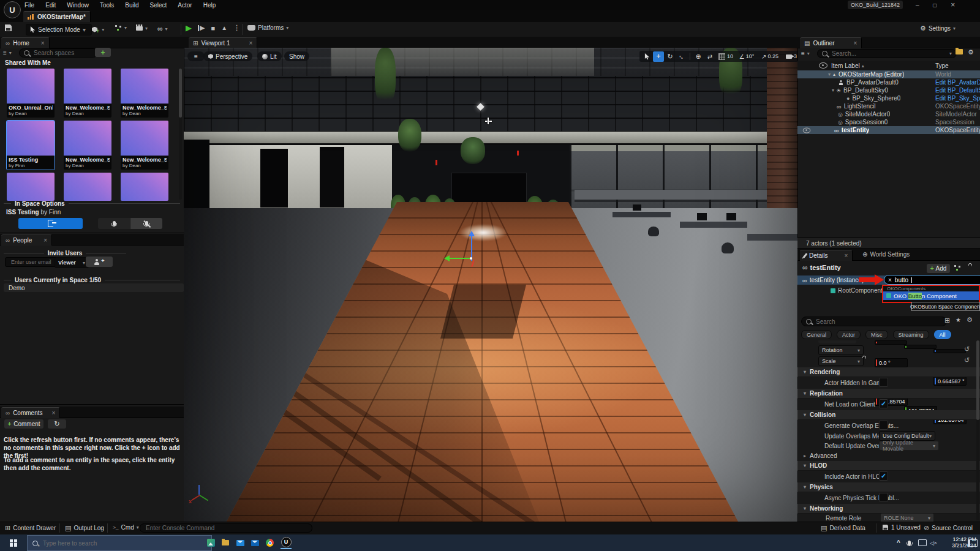 The image size is (980, 551). I want to click on surface-snap-button: ⇄, so click(710, 56).